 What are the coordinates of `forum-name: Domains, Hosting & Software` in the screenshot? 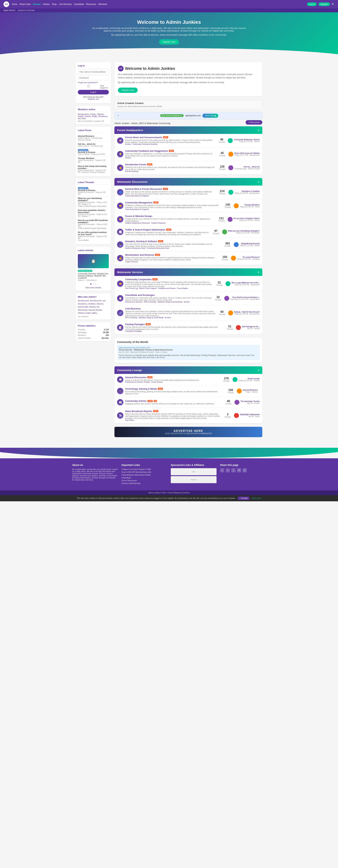 It's located at (141, 241).